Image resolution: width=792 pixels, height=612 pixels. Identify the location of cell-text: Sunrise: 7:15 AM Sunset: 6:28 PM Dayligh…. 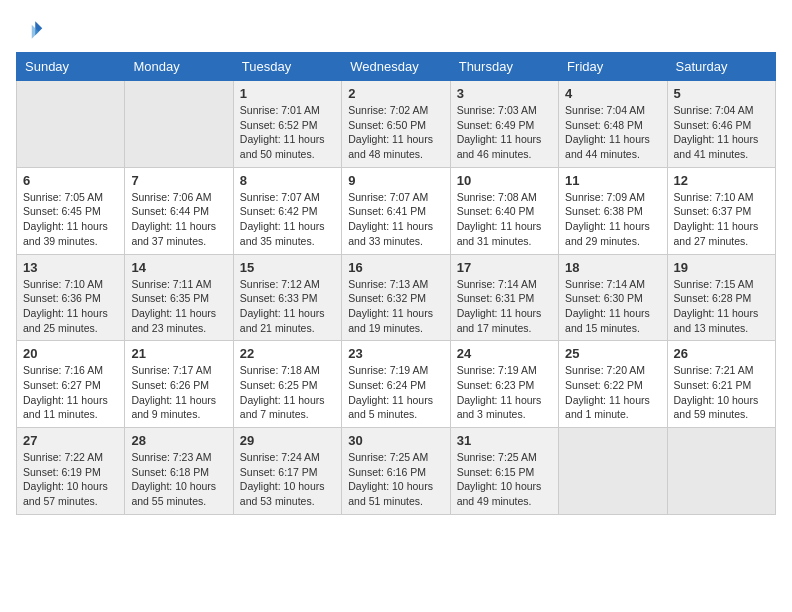
(722, 306).